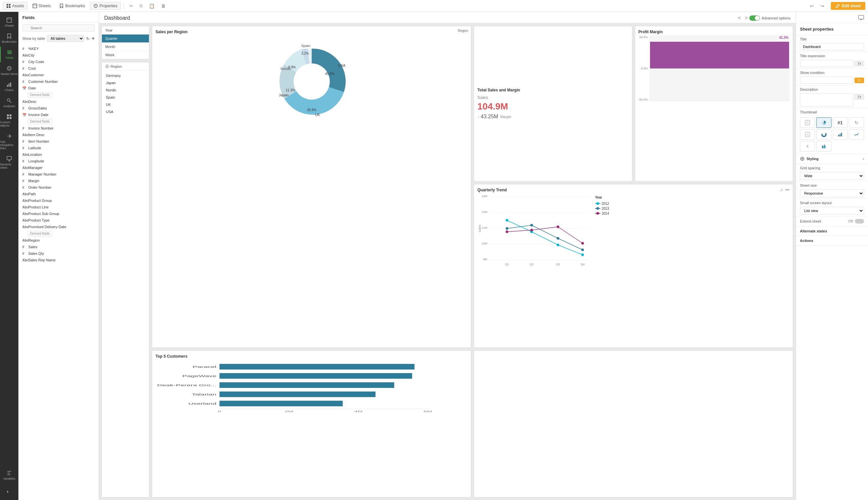 The height and width of the screenshot is (500, 868). Describe the element at coordinates (9, 141) in the screenshot. I see `nav-app-navigation: App navigation links` at that location.